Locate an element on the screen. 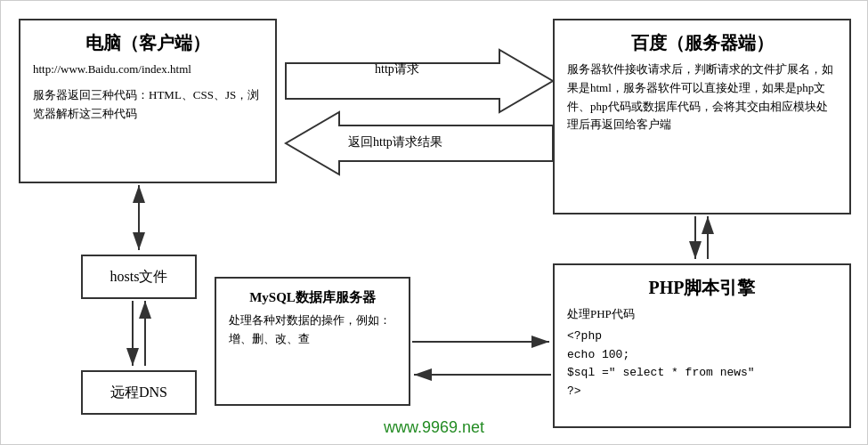 The height and width of the screenshot is (445, 868). php-code-line1: <?php is located at coordinates (702, 336).